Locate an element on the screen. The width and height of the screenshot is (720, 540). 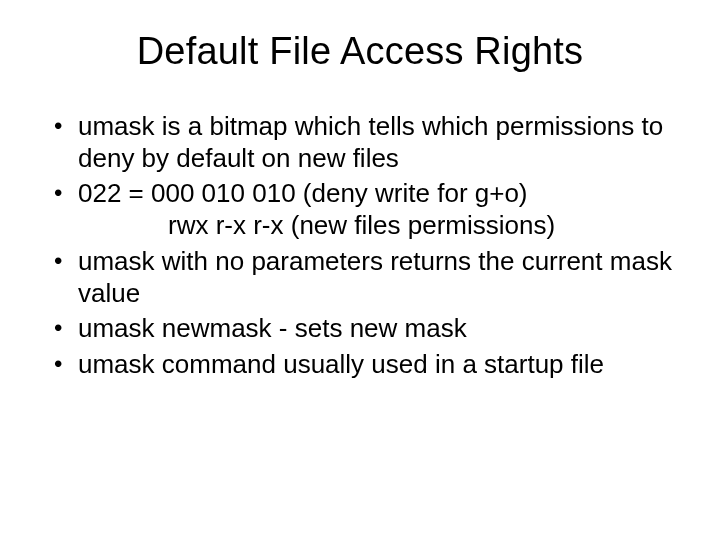
list-item: umask command usually used in a startup … is located at coordinates (360, 365).